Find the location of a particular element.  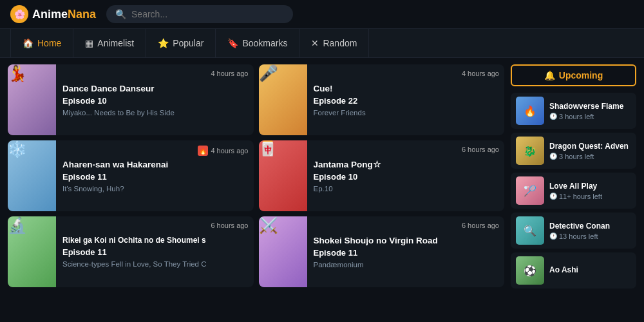

card-shokei: ⚔️ Shokei Shoujo no Virgin Road Episode … is located at coordinates (382, 252).